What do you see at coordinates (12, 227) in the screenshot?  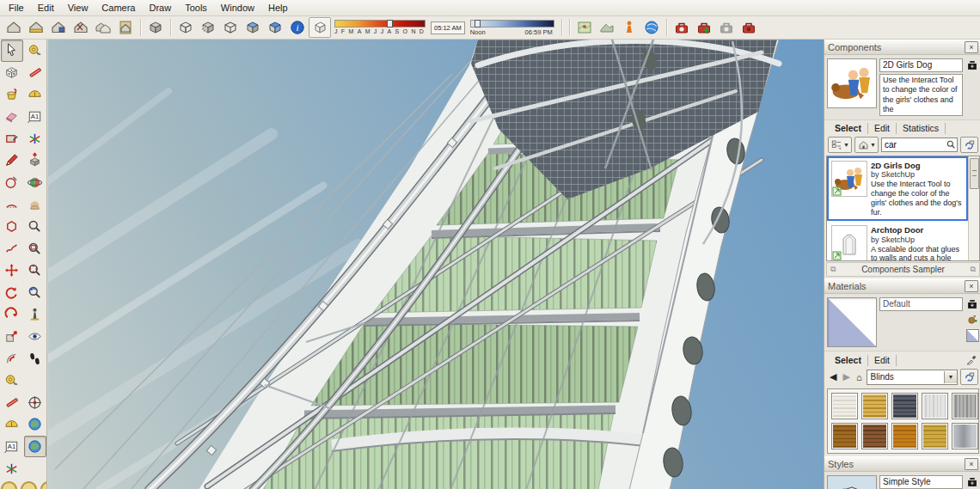 I see `polygon-tool-icon` at bounding box center [12, 227].